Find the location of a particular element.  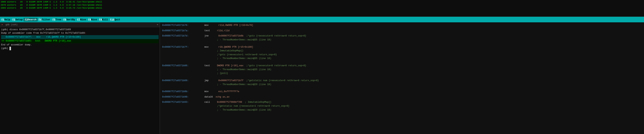

asm-line-b86: 0x00007f27a0371b86: test DWORD PTR [r10]… is located at coordinates (402, 66).